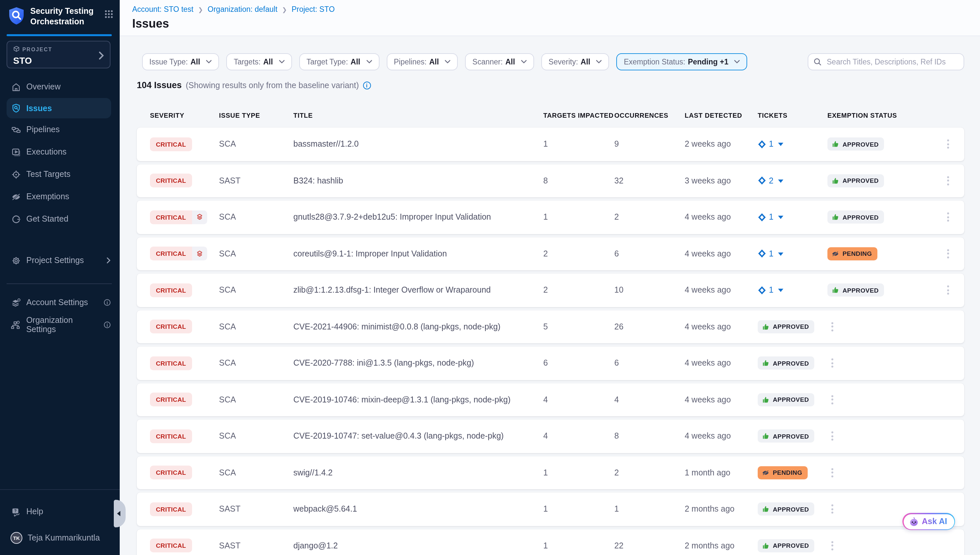 The width and height of the screenshot is (980, 555). Describe the element at coordinates (550, 542) in the screenshot. I see `issue-row: CRITICAL SAST django@1.2 1 22 2 months a…` at that location.